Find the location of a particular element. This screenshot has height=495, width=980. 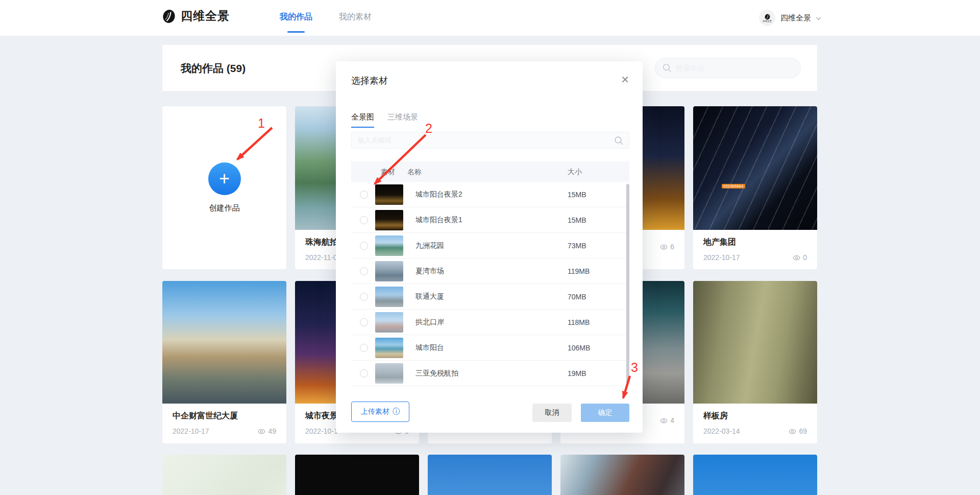

material-size: 119MB is located at coordinates (579, 271).